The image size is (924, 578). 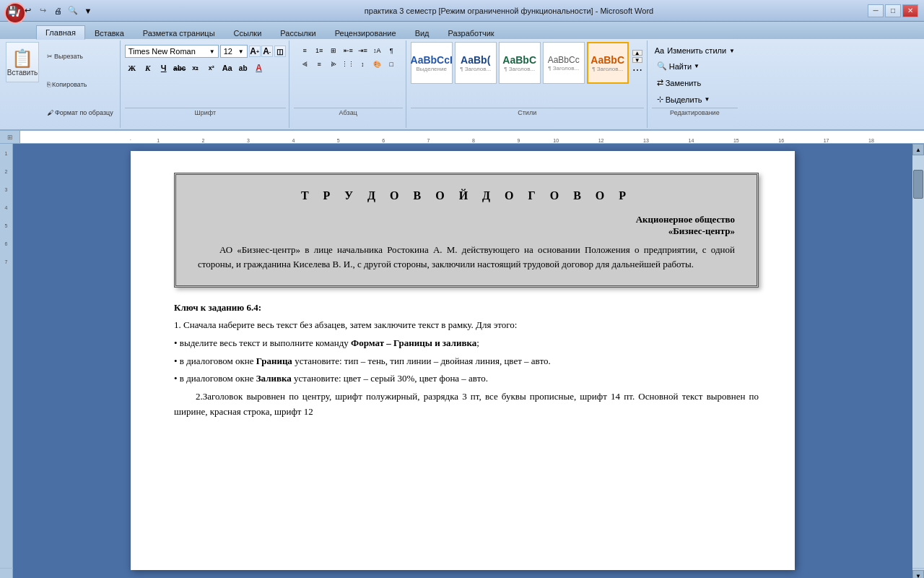 What do you see at coordinates (660, 51) in the screenshot?
I see `change-styles-icon: Aa` at bounding box center [660, 51].